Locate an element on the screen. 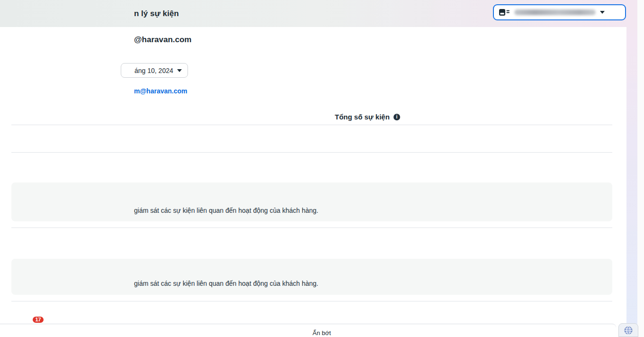  info-icon: i is located at coordinates (397, 117).